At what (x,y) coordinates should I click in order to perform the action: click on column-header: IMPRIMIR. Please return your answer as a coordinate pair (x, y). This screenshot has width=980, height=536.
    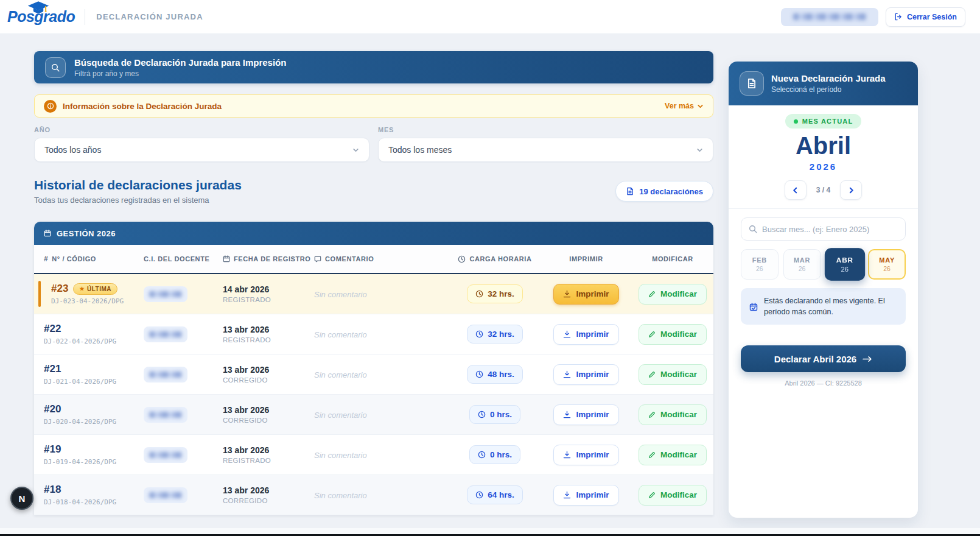
    Looking at the image, I should click on (586, 259).